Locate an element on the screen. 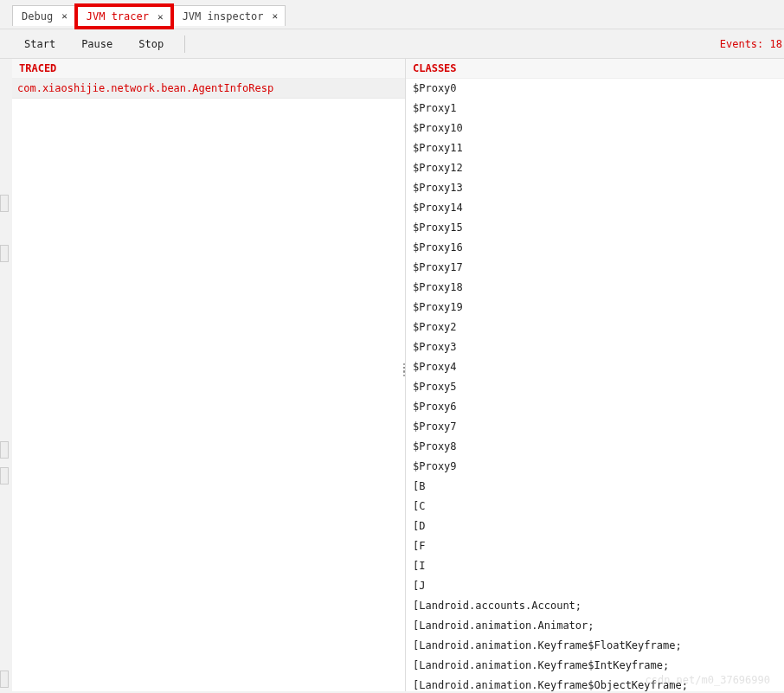 This screenshot has height=693, width=784. traced-header: TRACED is located at coordinates (209, 69).